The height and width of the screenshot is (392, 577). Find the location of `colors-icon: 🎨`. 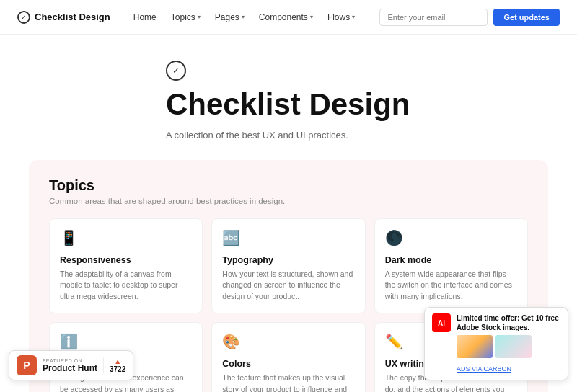

colors-icon: 🎨 is located at coordinates (232, 343).